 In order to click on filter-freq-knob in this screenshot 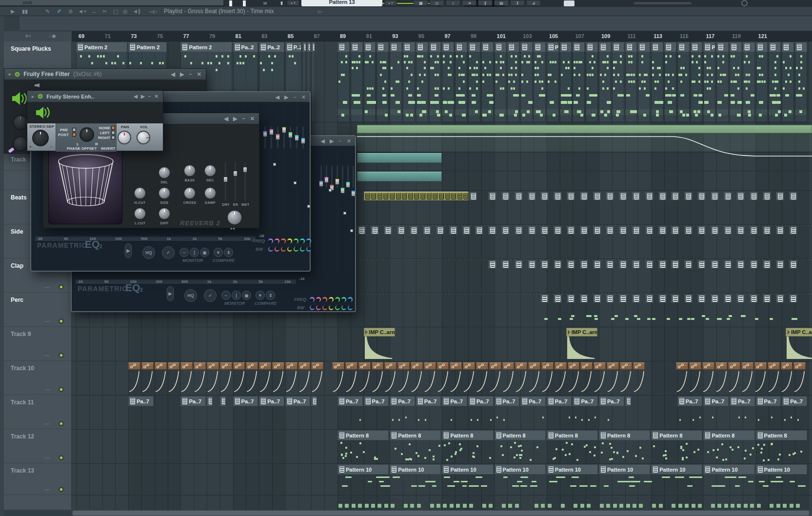, I will do `click(20, 122)`.